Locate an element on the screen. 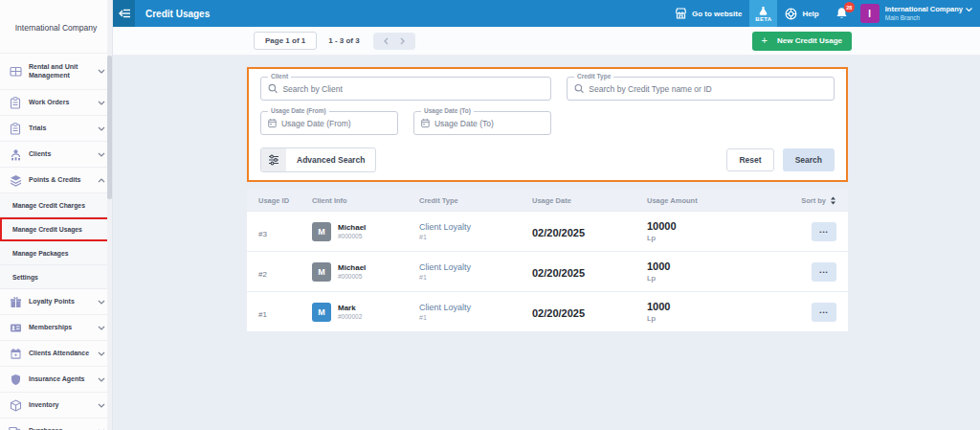 The image size is (980, 430). table-row: #2 M Michael #000005 Client Loyalty #1 0… is located at coordinates (547, 271).